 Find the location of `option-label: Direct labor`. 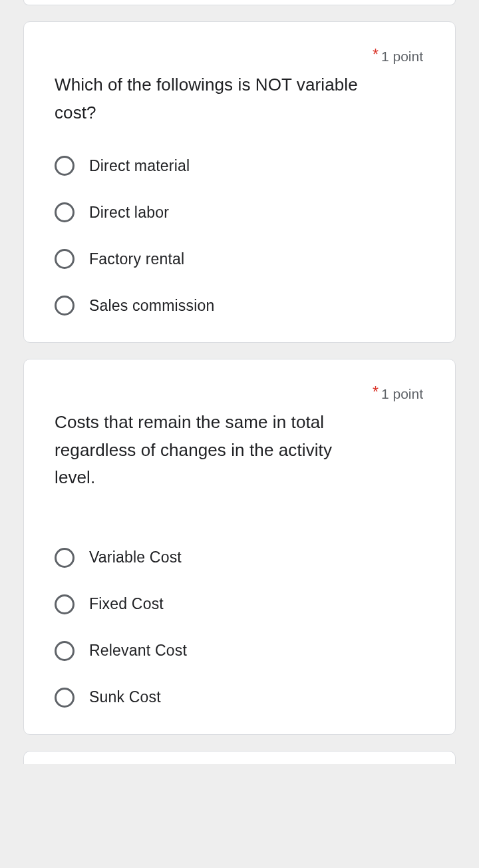

option-label: Direct labor is located at coordinates (129, 213).